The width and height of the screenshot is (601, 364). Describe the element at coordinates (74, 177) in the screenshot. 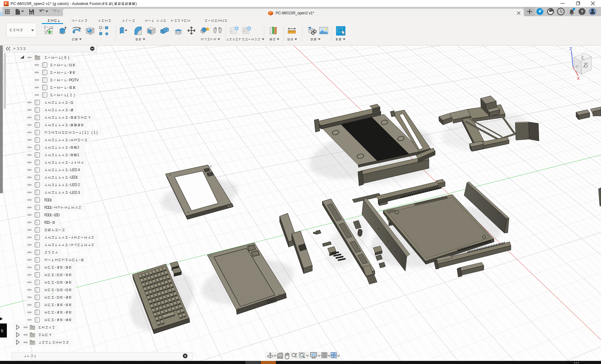

I see `svg-text: LED1` at that location.